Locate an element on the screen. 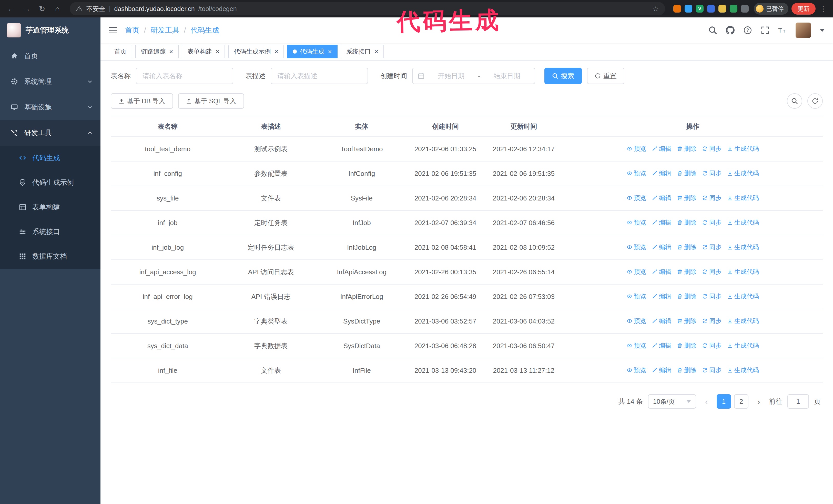 The image size is (833, 504). bookmark-star-icon: ☆ is located at coordinates (656, 9).